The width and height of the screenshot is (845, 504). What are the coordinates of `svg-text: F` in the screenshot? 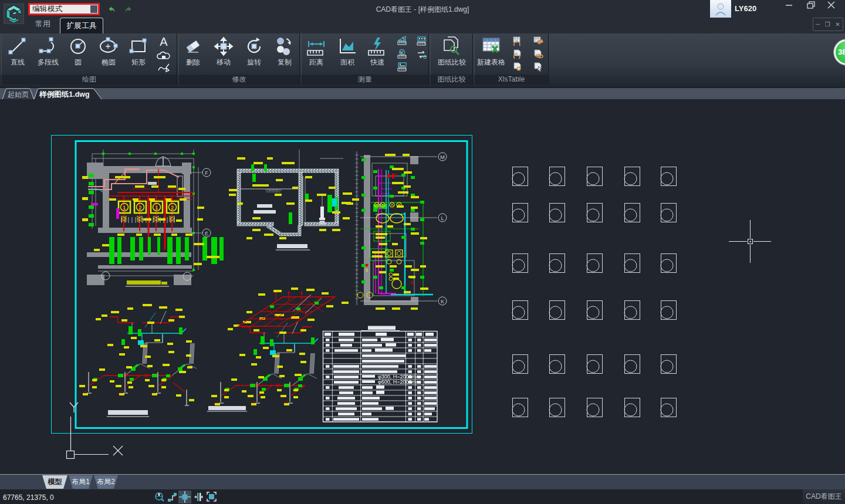 It's located at (207, 173).